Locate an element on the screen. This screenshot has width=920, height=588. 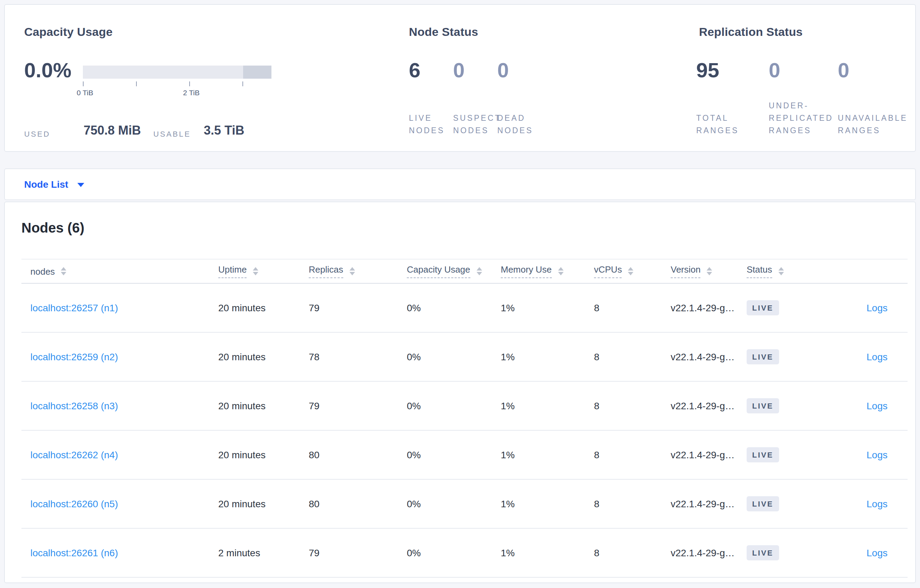
view-selector-bar: Node List is located at coordinates (460, 184).